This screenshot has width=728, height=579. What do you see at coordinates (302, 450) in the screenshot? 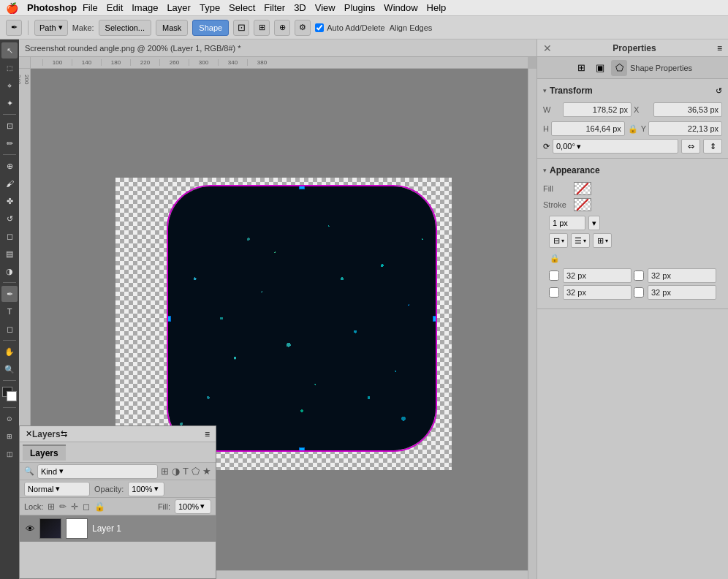
I see `handle-bottom-middle` at bounding box center [302, 450].